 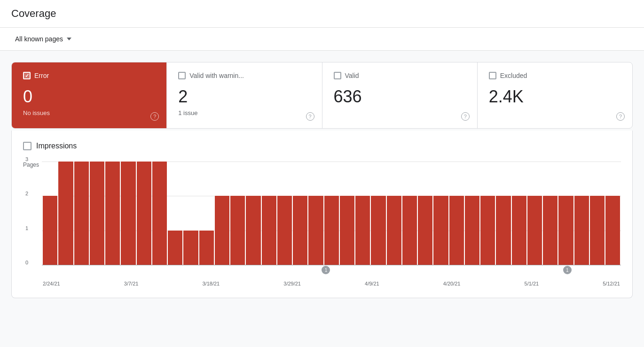 What do you see at coordinates (352, 76) in the screenshot?
I see `valid-label: Valid` at bounding box center [352, 76].